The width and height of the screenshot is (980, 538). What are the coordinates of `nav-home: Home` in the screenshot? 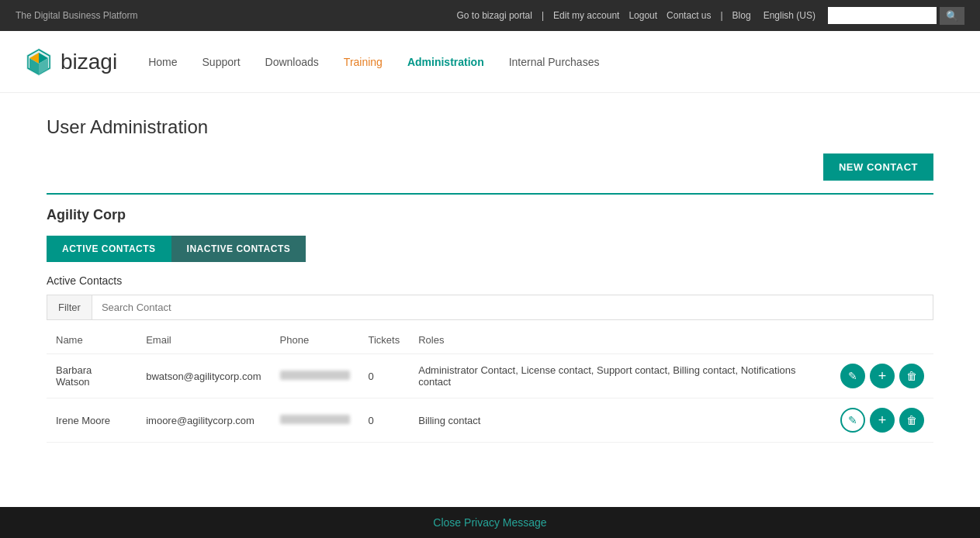 It's located at (163, 62).